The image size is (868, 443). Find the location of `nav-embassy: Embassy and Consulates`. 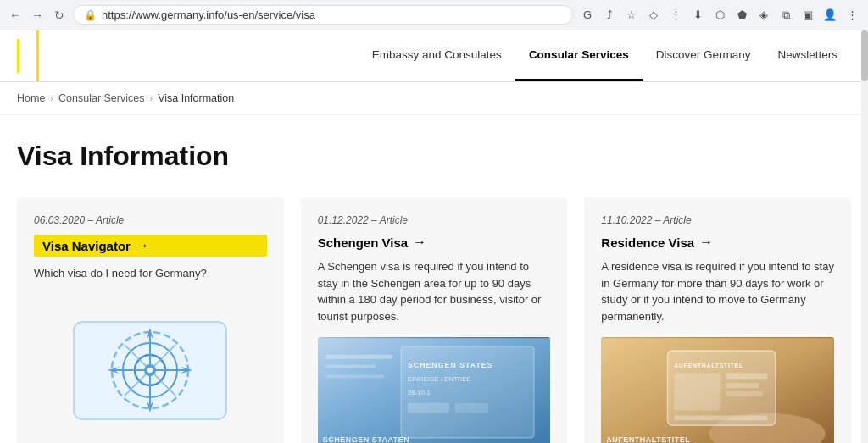

nav-embassy: Embassy and Consulates is located at coordinates (437, 56).